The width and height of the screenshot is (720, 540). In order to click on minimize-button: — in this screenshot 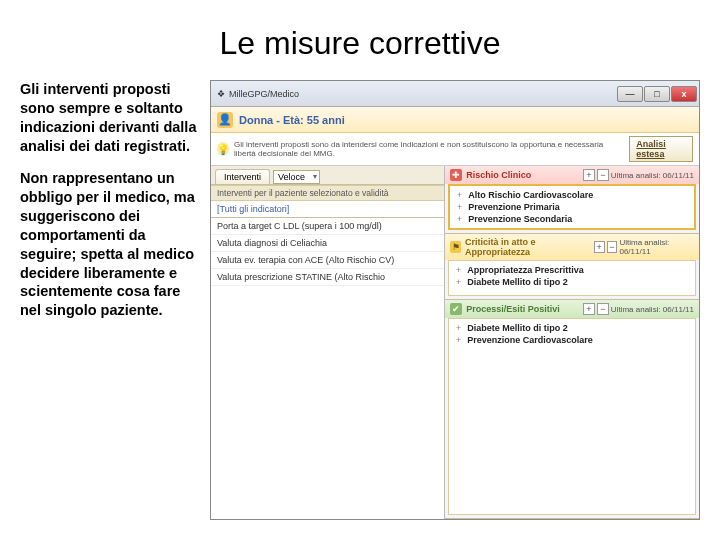, I will do `click(630, 94)`.